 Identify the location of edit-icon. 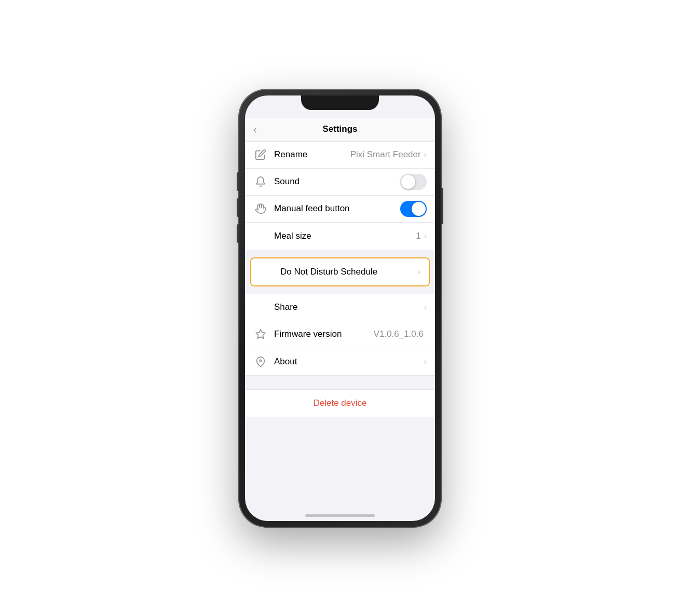
(261, 155).